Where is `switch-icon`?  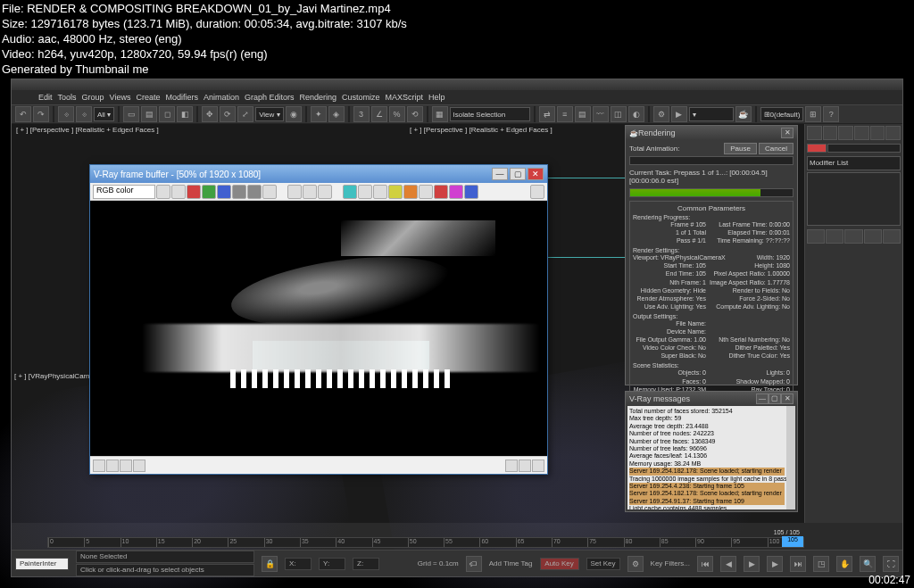 switch-icon is located at coordinates (270, 192).